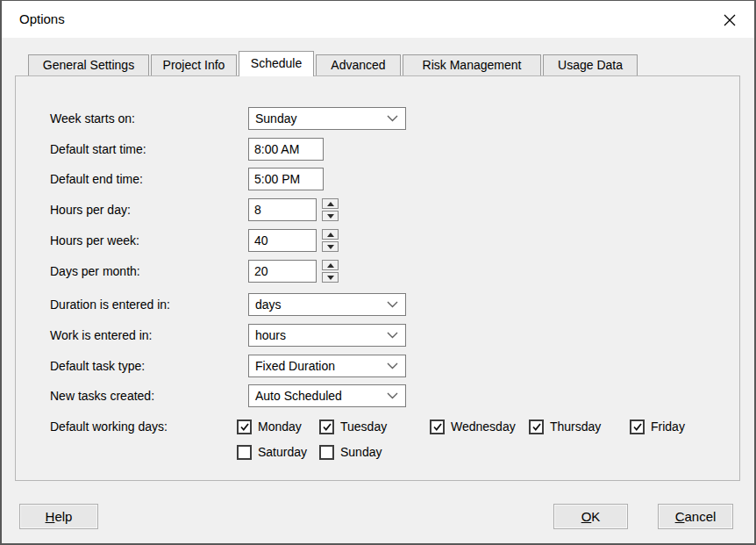  Describe the element at coordinates (353, 427) in the screenshot. I see `checkbox-tuesday: Tuesday` at that location.